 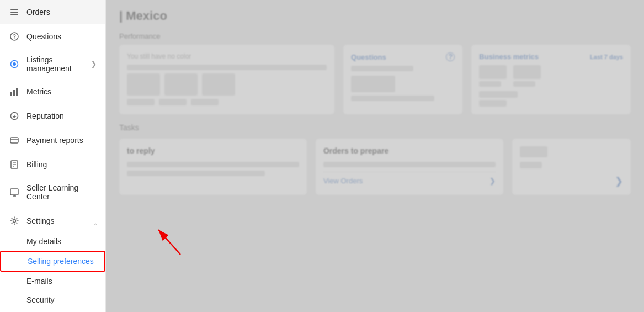 I want to click on sidebar-item-listings: Listings management ❯, so click(x=53, y=64).